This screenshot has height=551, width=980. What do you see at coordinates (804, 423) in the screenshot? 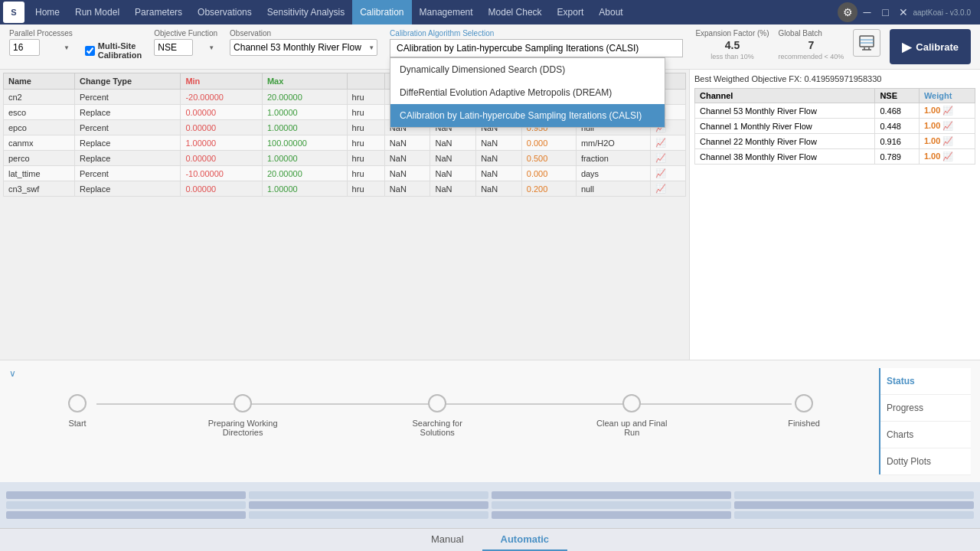
I see `step-label: Finished` at bounding box center [804, 423].